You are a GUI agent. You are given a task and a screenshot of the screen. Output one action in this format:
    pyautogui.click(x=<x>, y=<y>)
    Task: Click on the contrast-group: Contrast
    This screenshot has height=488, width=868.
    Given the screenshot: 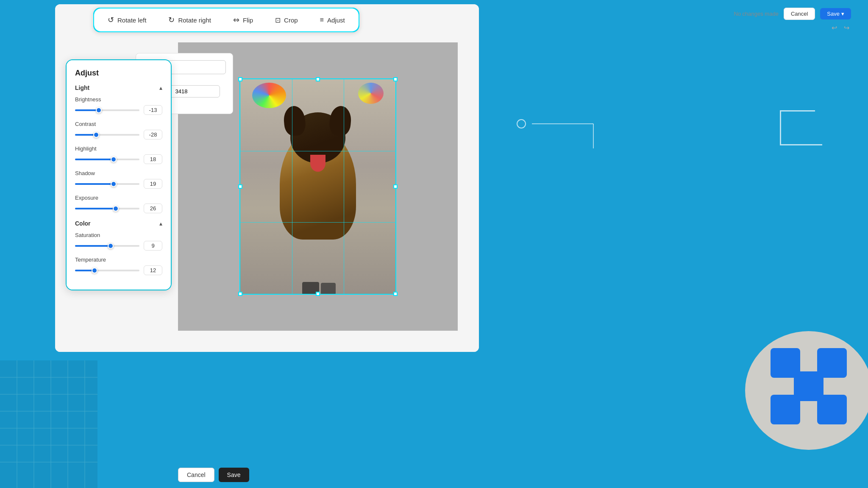 What is the action you would take?
    pyautogui.click(x=119, y=130)
    